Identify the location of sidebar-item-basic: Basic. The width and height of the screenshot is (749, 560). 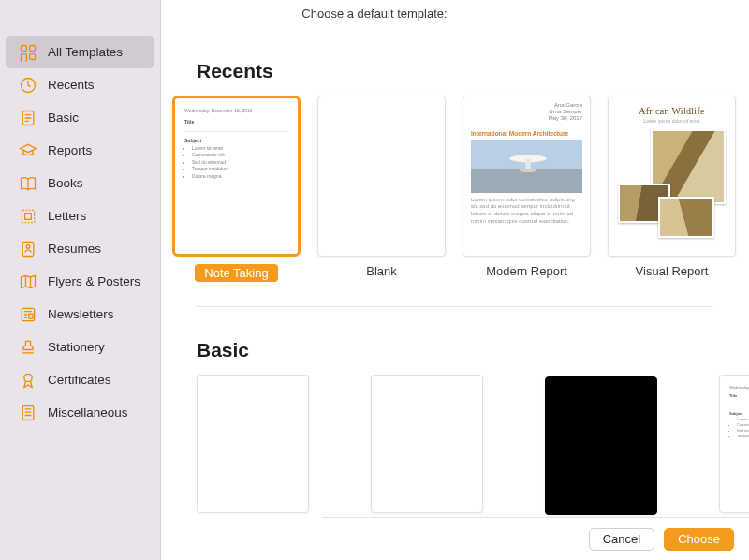
(81, 118).